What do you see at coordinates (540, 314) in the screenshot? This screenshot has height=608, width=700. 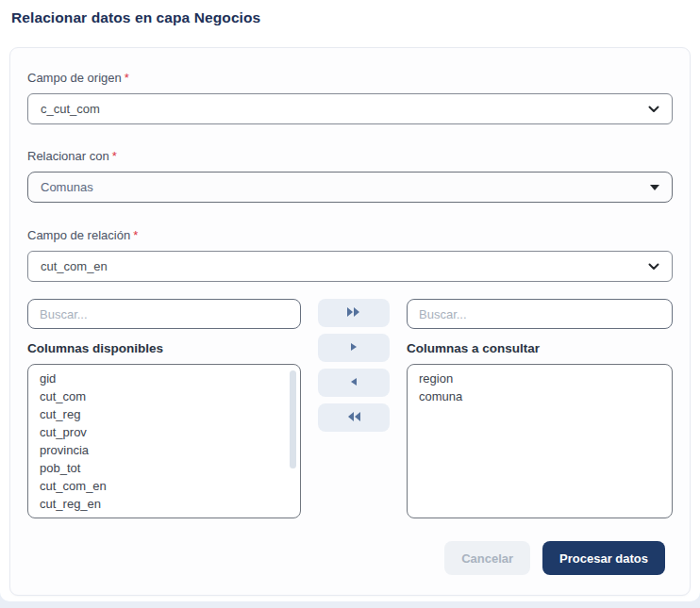 I see `search-selected-input` at bounding box center [540, 314].